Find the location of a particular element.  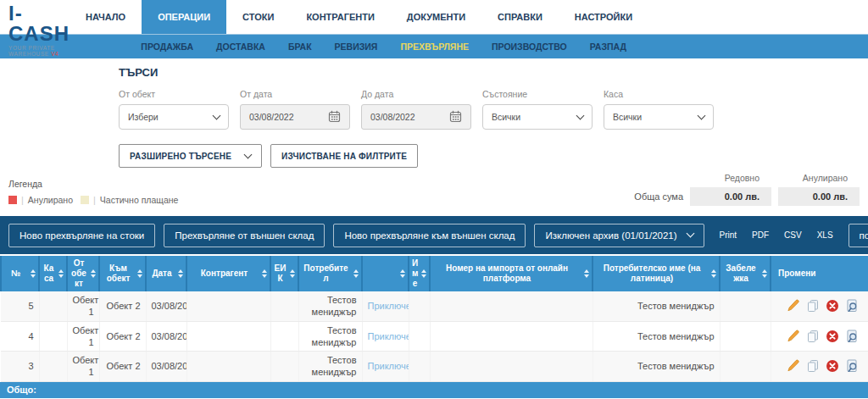

nav-item: ДОКУМЕНТИ is located at coordinates (436, 17).